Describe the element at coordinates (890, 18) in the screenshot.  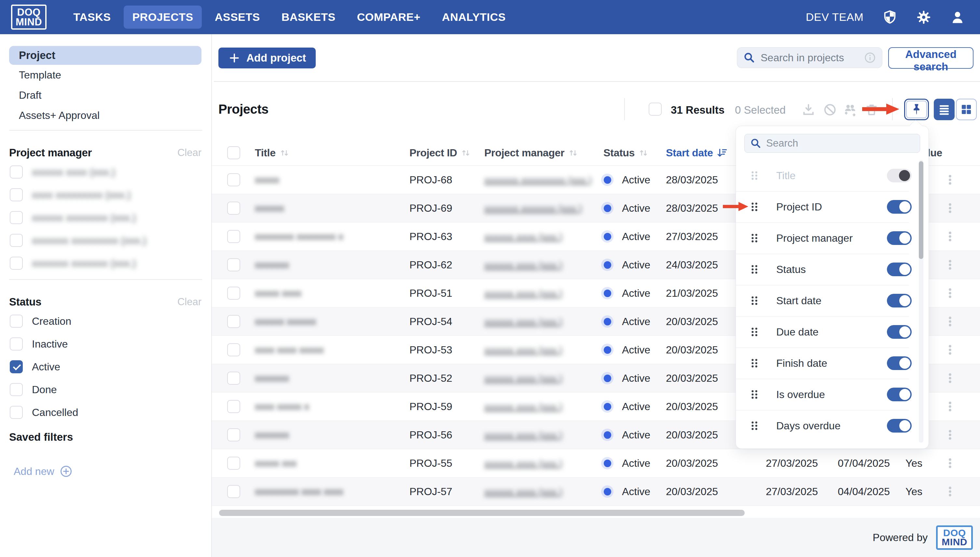
I see `shield-icon` at that location.